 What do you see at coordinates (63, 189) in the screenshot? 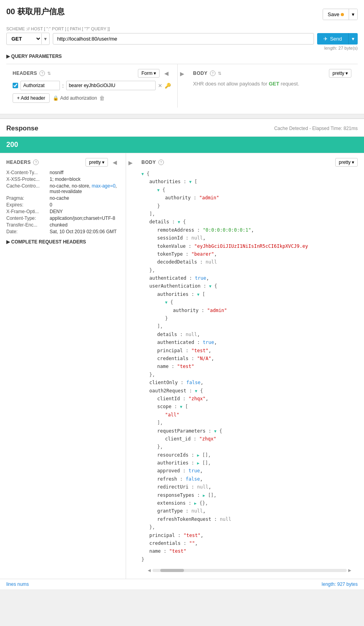
I see `resp-header-cache-control: Cache-Contro... no-cache, no-store, max-…` at bounding box center [63, 189].